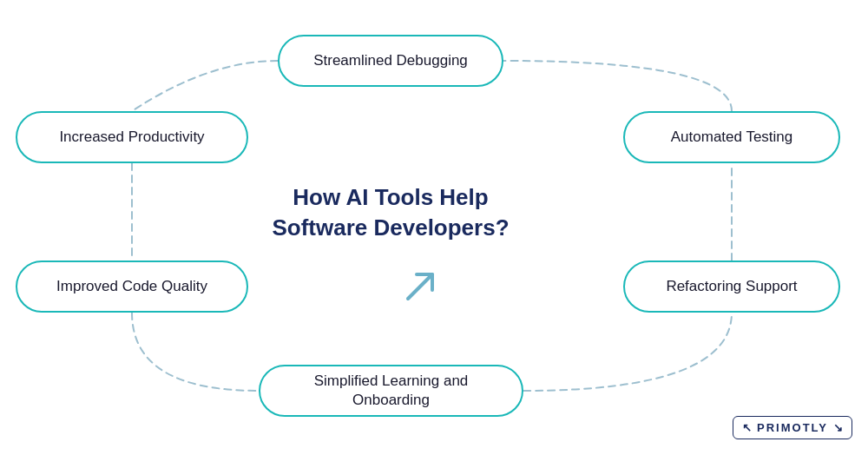 The width and height of the screenshot is (868, 455). Describe the element at coordinates (391, 61) in the screenshot. I see `box-streamlined-debugging: Streamlined Debugging` at that location.